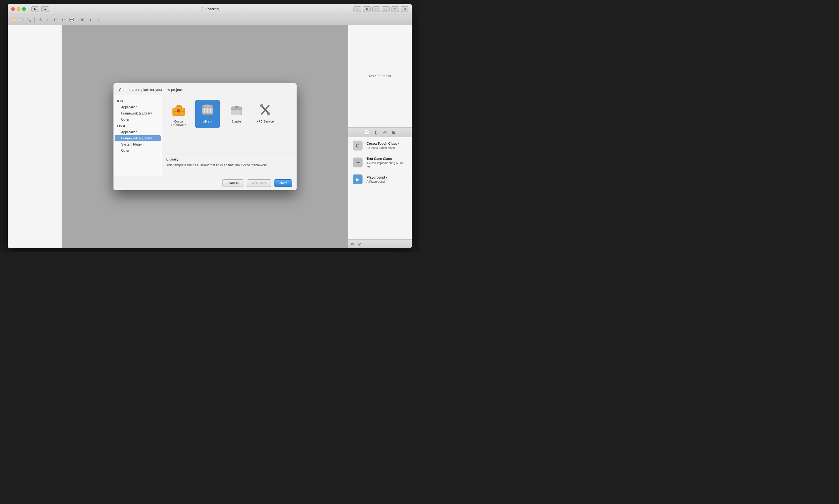 This screenshot has width=839, height=504. What do you see at coordinates (205, 89) in the screenshot?
I see `dialog-title: Choose a template for your new project:` at bounding box center [205, 89].